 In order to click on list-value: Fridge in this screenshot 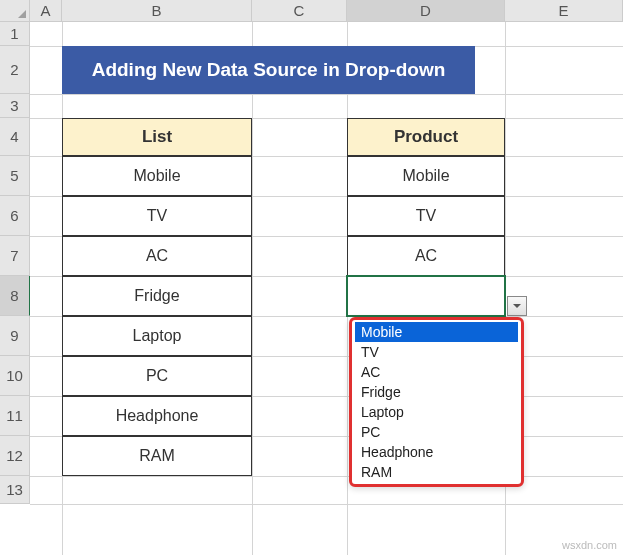, I will do `click(156, 296)`.